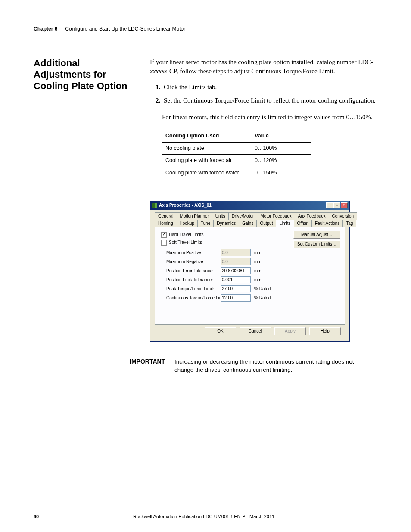  I want to click on intro-paragraph: If your linear servo motor has the cooli…, so click(264, 67).